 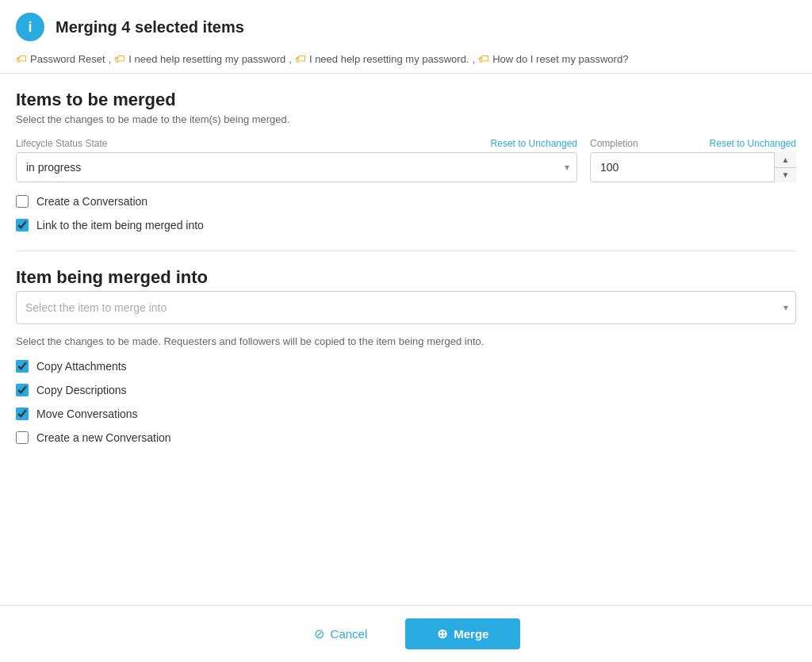 What do you see at coordinates (614, 143) in the screenshot?
I see `completion-label: Completion` at bounding box center [614, 143].